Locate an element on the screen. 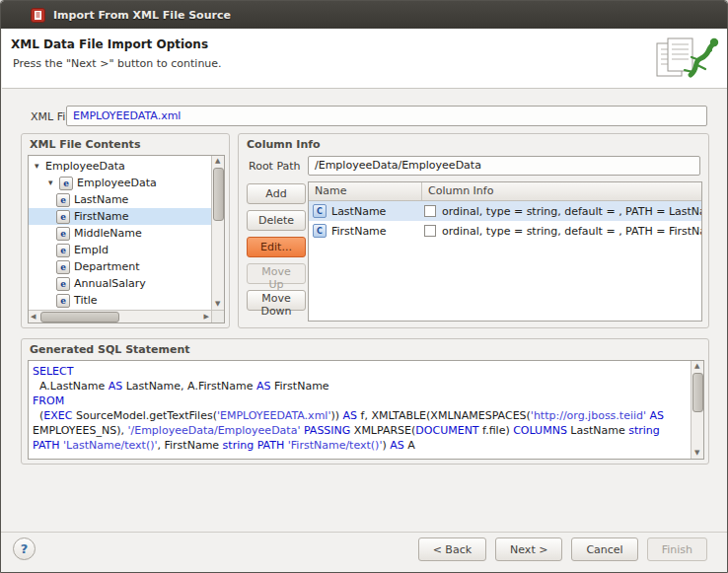 This screenshot has width=728, height=573. xml-file-value: EMPLOYEEDATA.xml is located at coordinates (126, 116).